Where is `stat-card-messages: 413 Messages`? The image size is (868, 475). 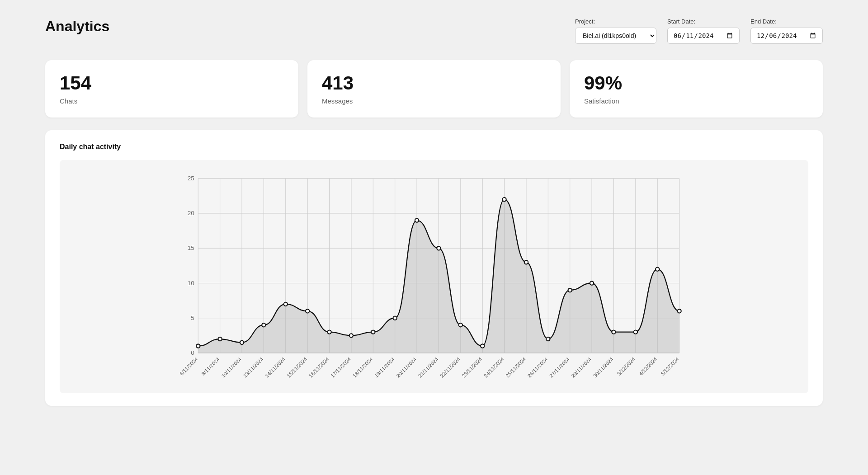 stat-card-messages: 413 Messages is located at coordinates (434, 89).